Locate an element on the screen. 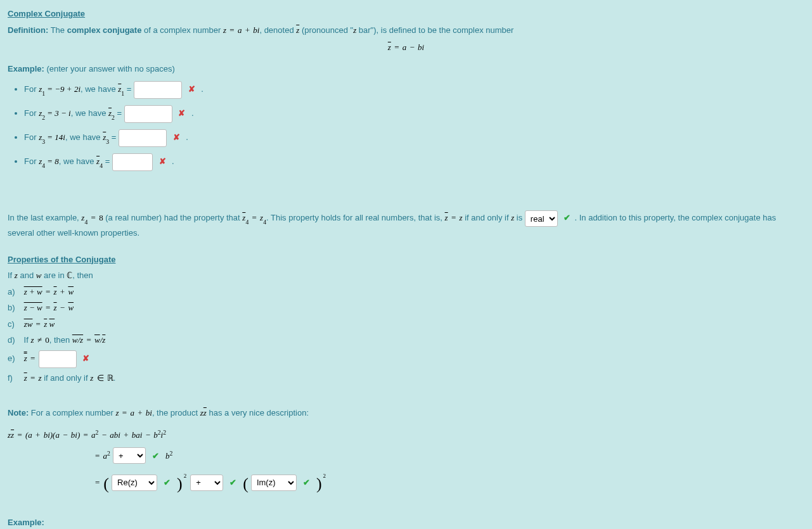 The image size is (812, 529). nt1: For a complex number is located at coordinates (72, 413).